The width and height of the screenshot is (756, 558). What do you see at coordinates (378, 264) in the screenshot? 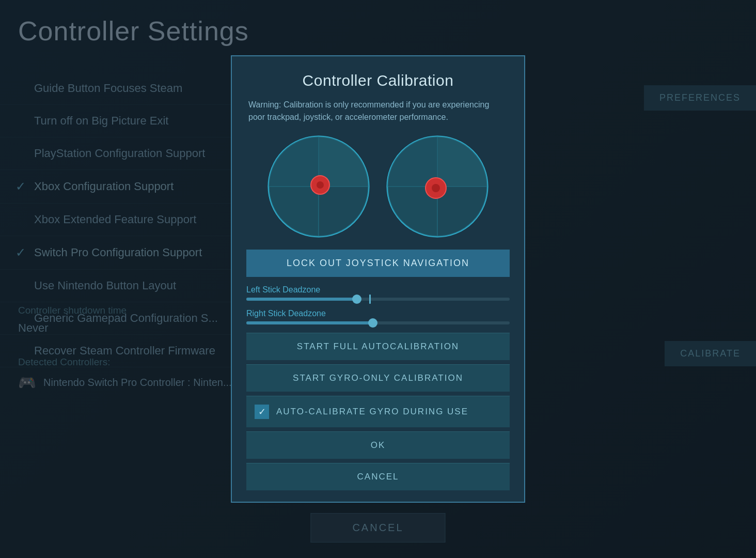
I see `lockout-button: LOCK OUT JOYSTICK NAVIGATION` at bounding box center [378, 264].